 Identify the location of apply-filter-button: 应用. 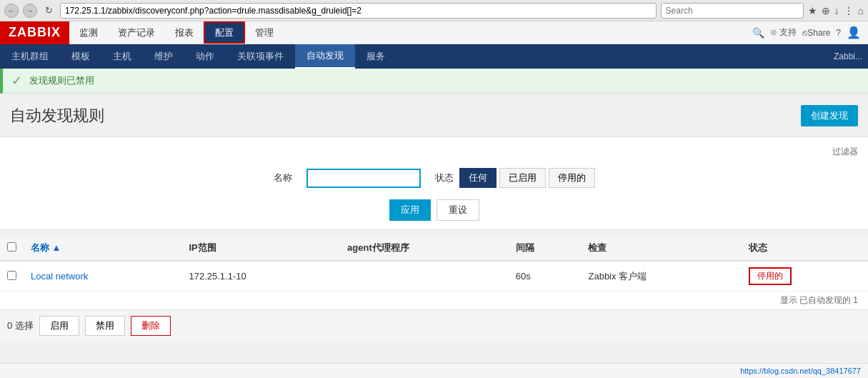
(410, 210).